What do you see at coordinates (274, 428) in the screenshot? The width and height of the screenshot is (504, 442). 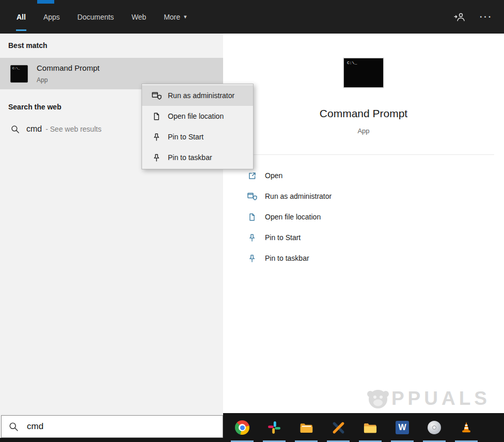 I see `slack-icon` at bounding box center [274, 428].